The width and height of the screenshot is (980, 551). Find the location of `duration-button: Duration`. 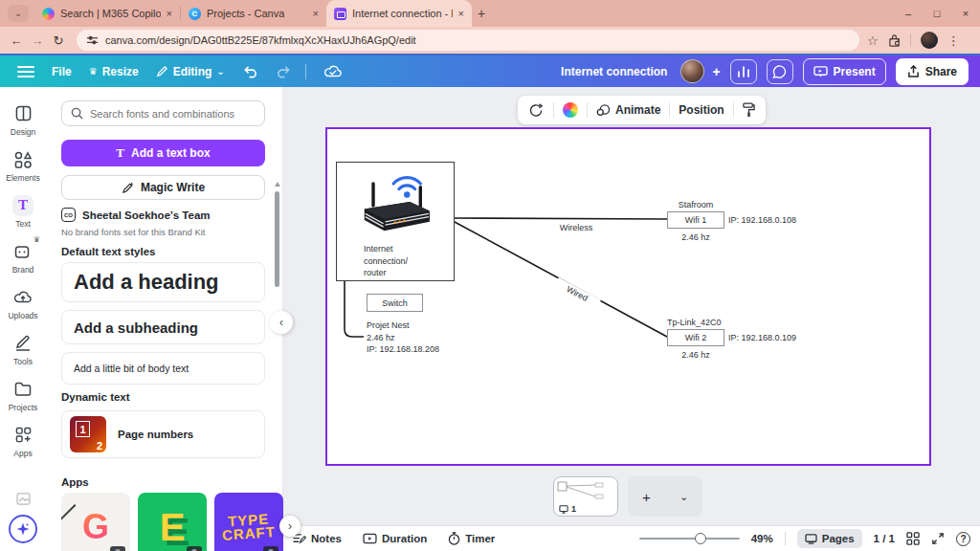

duration-button: Duration is located at coordinates (394, 539).